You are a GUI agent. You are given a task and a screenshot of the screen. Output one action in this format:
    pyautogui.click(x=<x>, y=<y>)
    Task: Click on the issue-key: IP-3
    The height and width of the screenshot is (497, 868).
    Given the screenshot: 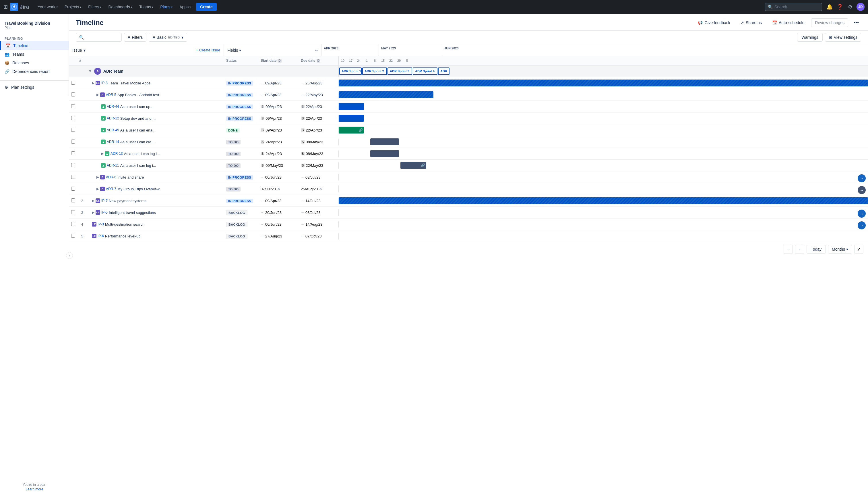 What is the action you would take?
    pyautogui.click(x=101, y=224)
    